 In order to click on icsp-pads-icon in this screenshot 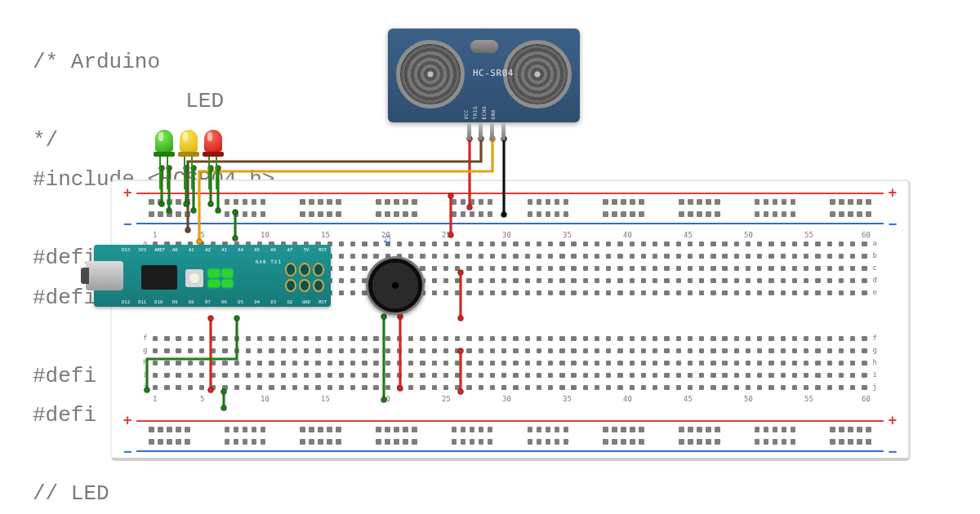, I will do `click(305, 277)`.